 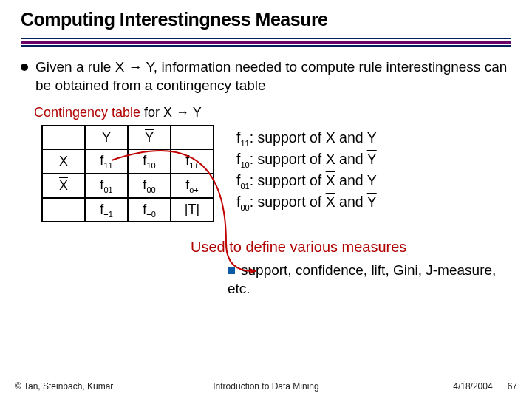 What do you see at coordinates (307, 202) in the screenshot?
I see `legend-row-3: f00: support of X and Y` at bounding box center [307, 202].